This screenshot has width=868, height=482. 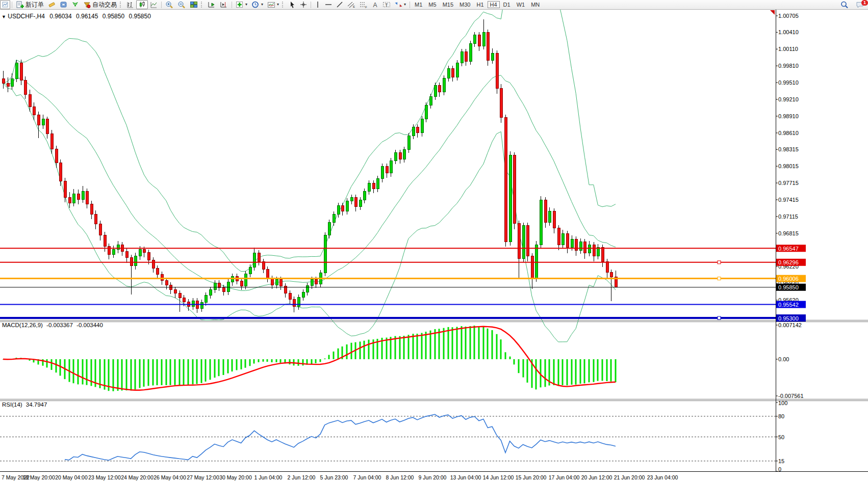 What do you see at coordinates (375, 5) in the screenshot?
I see `svg-text: A` at bounding box center [375, 5].